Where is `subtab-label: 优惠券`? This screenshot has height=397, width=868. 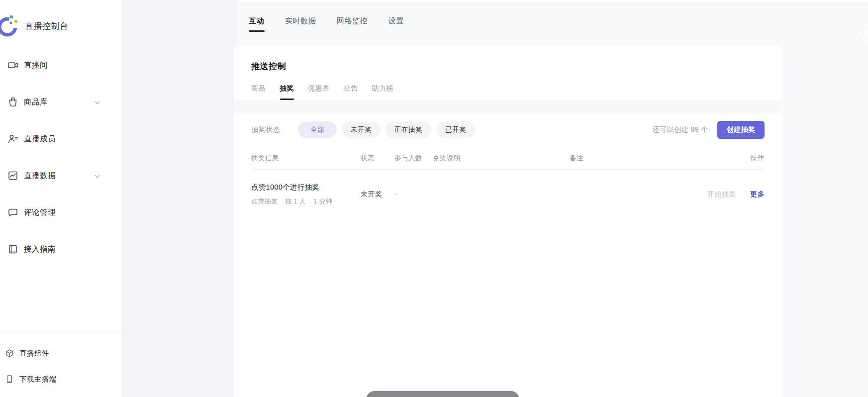 subtab-label: 优惠券 is located at coordinates (319, 88).